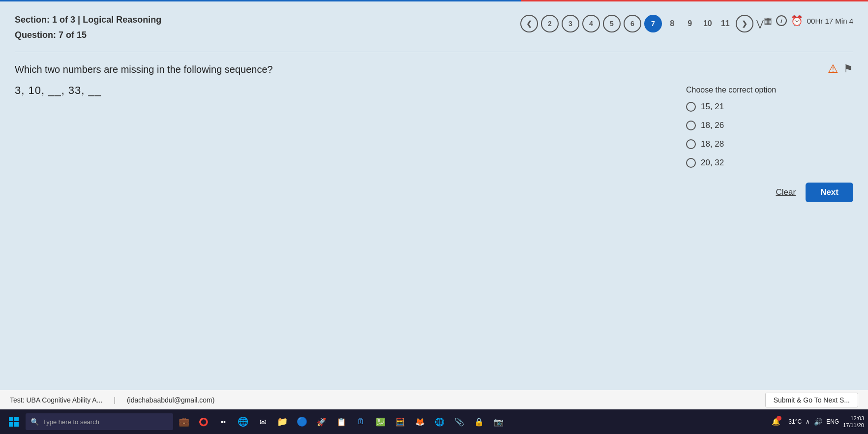 This screenshot has width=868, height=434. Describe the element at coordinates (591, 24) in the screenshot. I see `nav-btn-4: 4` at that location.